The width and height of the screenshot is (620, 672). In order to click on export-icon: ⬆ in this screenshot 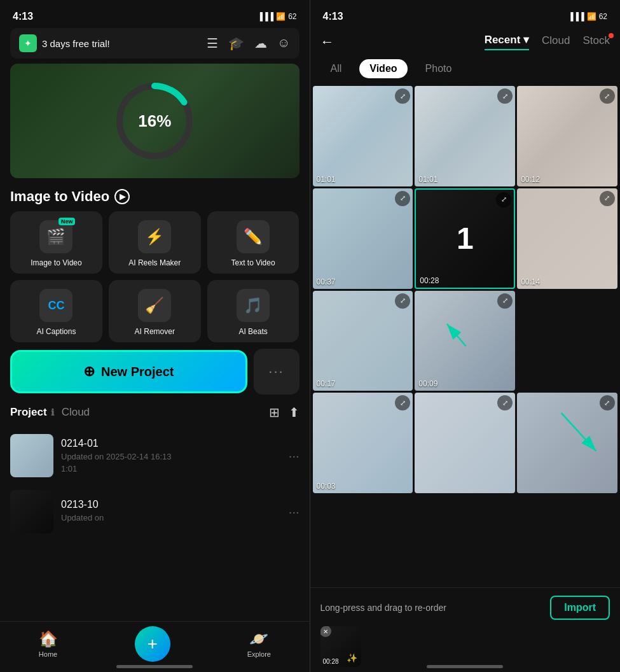, I will do `click(294, 412)`.